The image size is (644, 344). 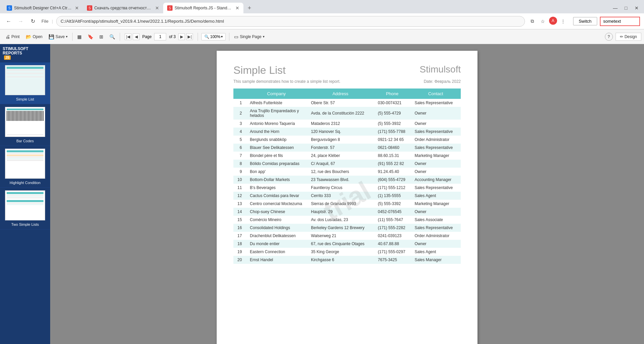 What do you see at coordinates (80, 37) in the screenshot?
I see `thumbnails-button: ▦` at bounding box center [80, 37].